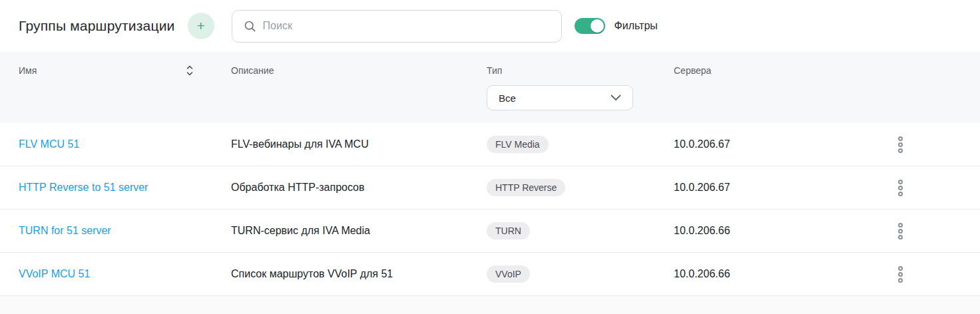 The width and height of the screenshot is (980, 314). What do you see at coordinates (490, 145) in the screenshot?
I see `table-row: FLV MCU 51 FLV-вебинары для IVA MCU FLV …` at bounding box center [490, 145].